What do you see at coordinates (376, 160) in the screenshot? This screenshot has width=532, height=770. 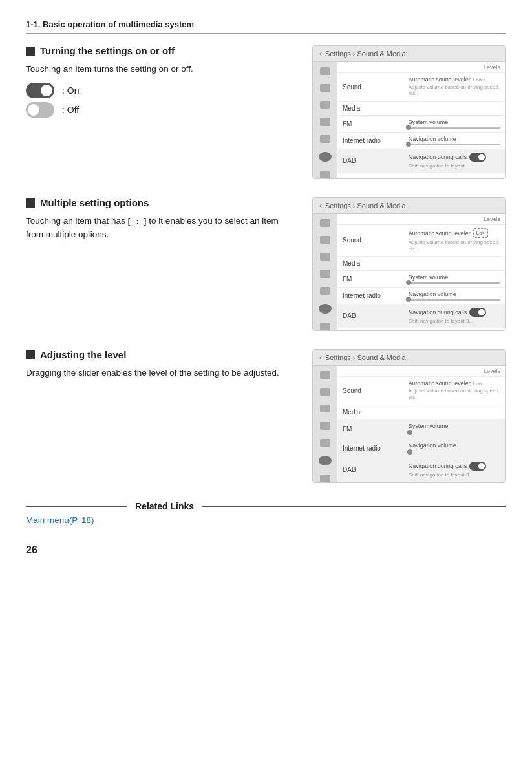 I see `row-label-navcalls-1: DAB` at bounding box center [376, 160].